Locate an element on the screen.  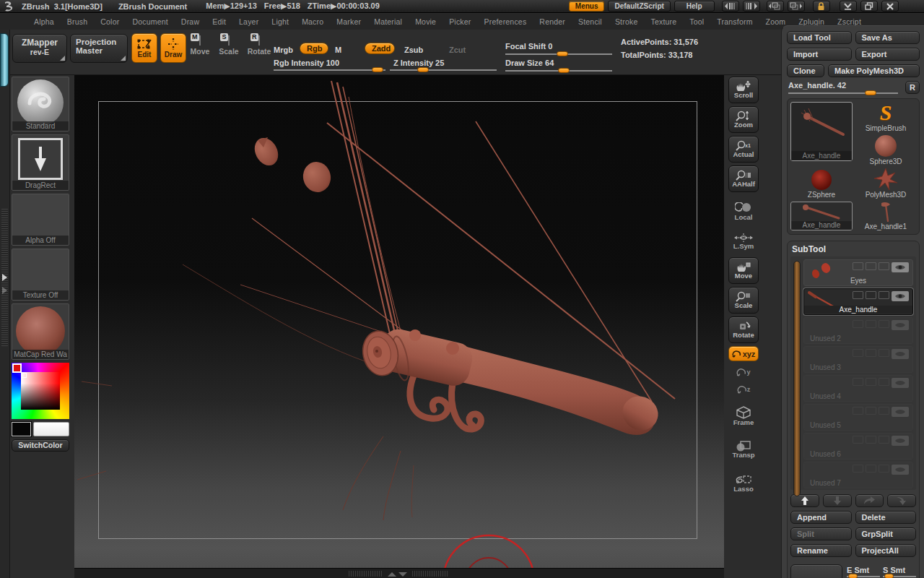
move-mode-button: M Move is located at coordinates (200, 46).